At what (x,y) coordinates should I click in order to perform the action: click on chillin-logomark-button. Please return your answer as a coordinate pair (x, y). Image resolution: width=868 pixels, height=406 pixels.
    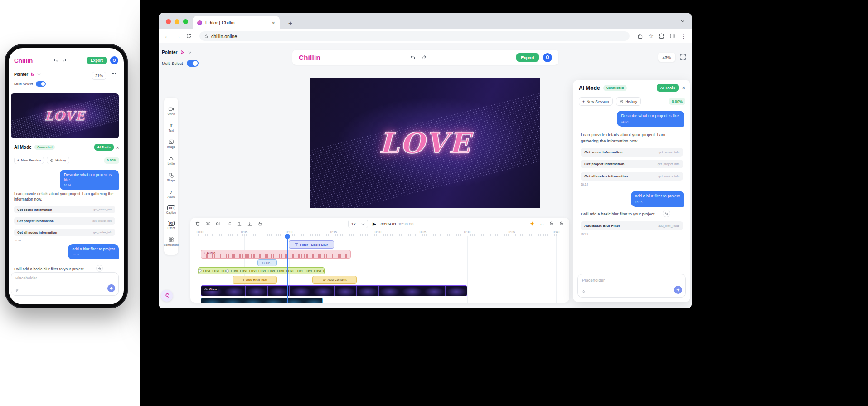
    Looking at the image, I should click on (167, 296).